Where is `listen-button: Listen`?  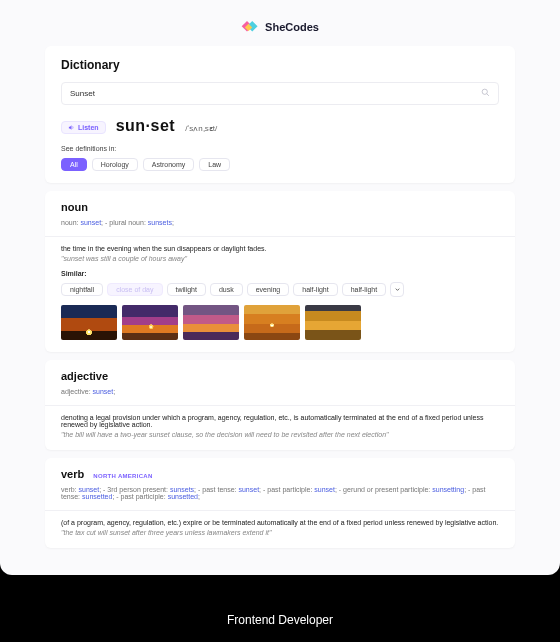 listen-button: Listen is located at coordinates (84, 128).